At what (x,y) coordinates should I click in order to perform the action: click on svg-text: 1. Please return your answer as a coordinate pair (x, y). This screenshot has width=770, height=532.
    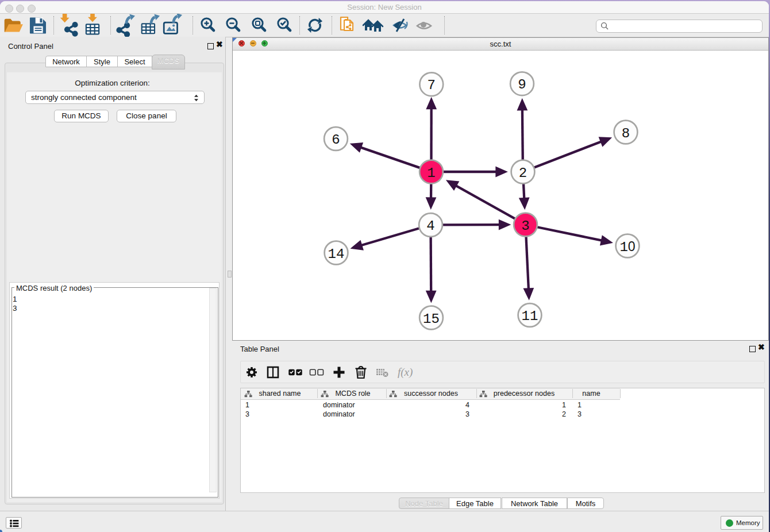
    Looking at the image, I should click on (431, 174).